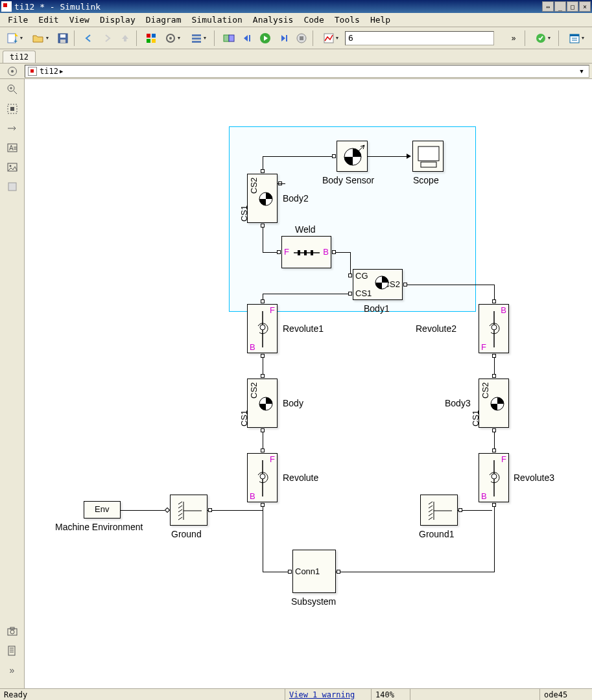 The height and width of the screenshot is (700, 592). I want to click on model-tab: ti12, so click(19, 57).